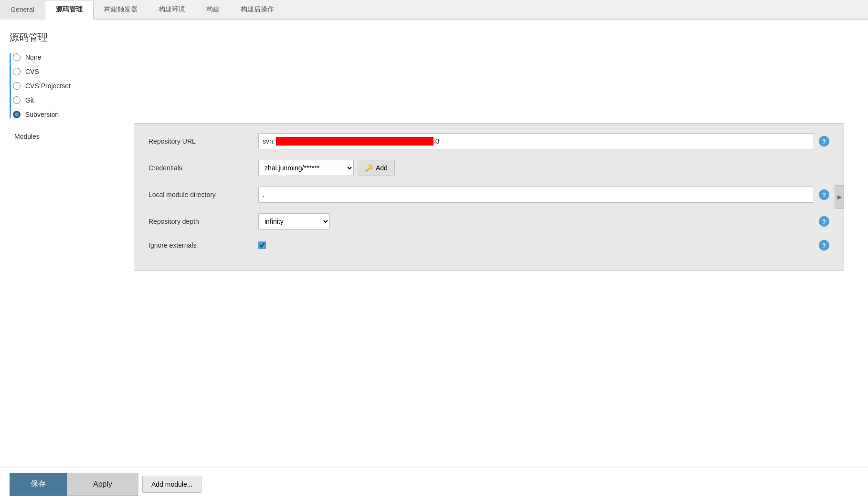 The height and width of the screenshot is (500, 868). Describe the element at coordinates (824, 245) in the screenshot. I see `ignore-externals-help-icon: ?` at that location.